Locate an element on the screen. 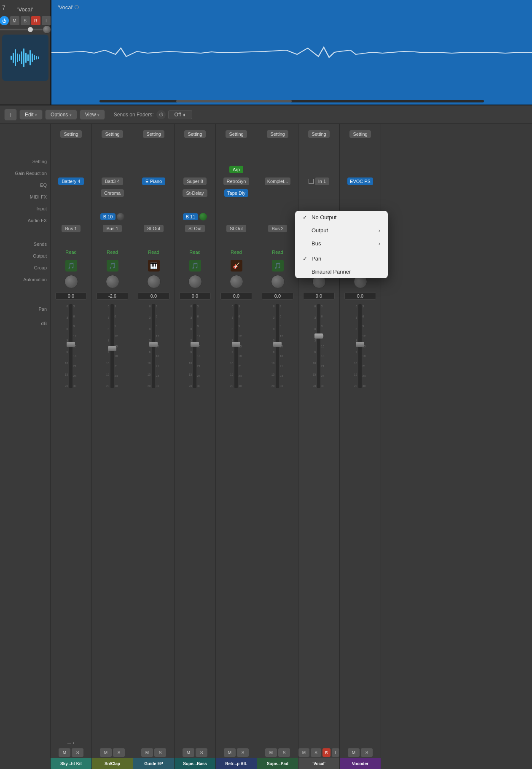 This screenshot has height=769, width=532. record-button: R is located at coordinates (36, 21).